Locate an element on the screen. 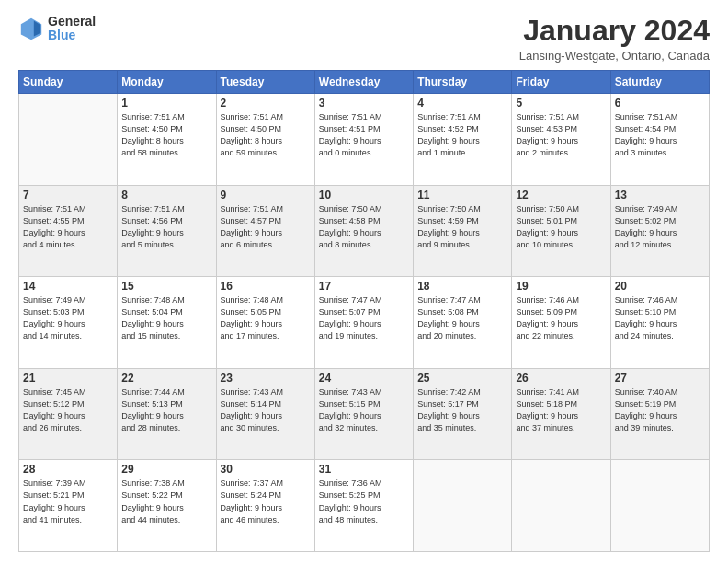 This screenshot has width=728, height=563. day-info: Sunrise: 7:49 AM Sunset: 5:03 PM Dayligh… is located at coordinates (68, 318).